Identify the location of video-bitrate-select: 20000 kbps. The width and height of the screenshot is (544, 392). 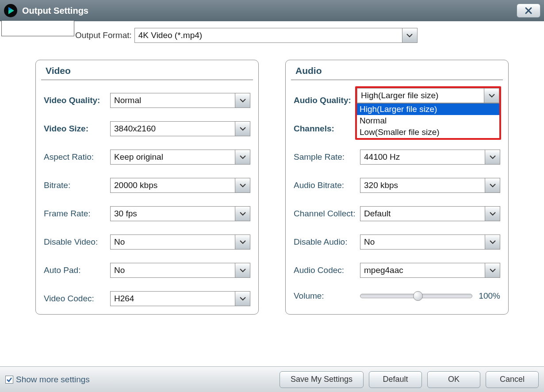
(180, 185).